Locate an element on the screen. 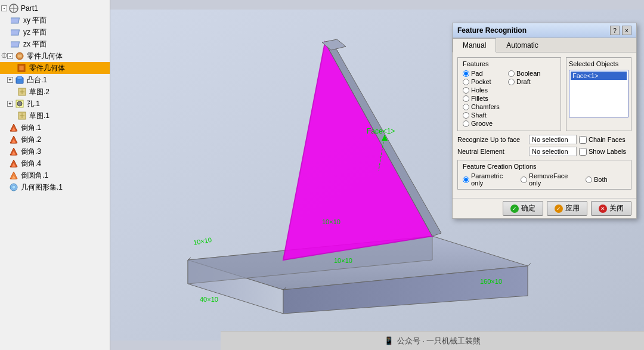 The height and width of the screenshot is (350, 644). dialog-main-section: Features Pad Boolean is located at coordinates (544, 94).